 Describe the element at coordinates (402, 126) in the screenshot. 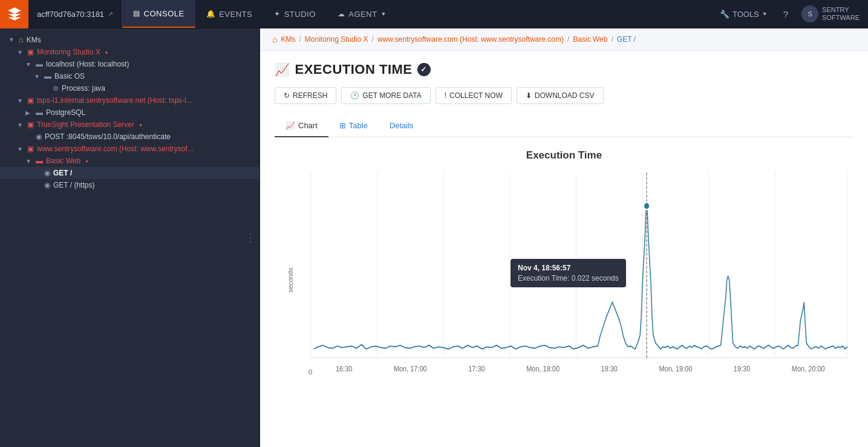

I see `tab-details: Details` at that location.